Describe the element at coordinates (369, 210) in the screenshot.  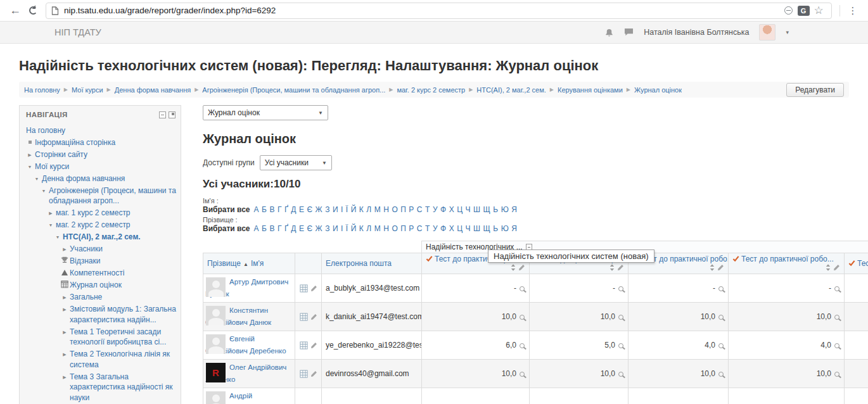
I see `letter-filter-link: Л` at that location.